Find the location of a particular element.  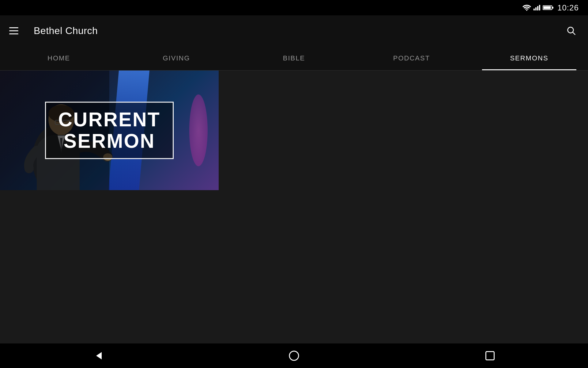

tab-podcast: PODCAST is located at coordinates (412, 58).